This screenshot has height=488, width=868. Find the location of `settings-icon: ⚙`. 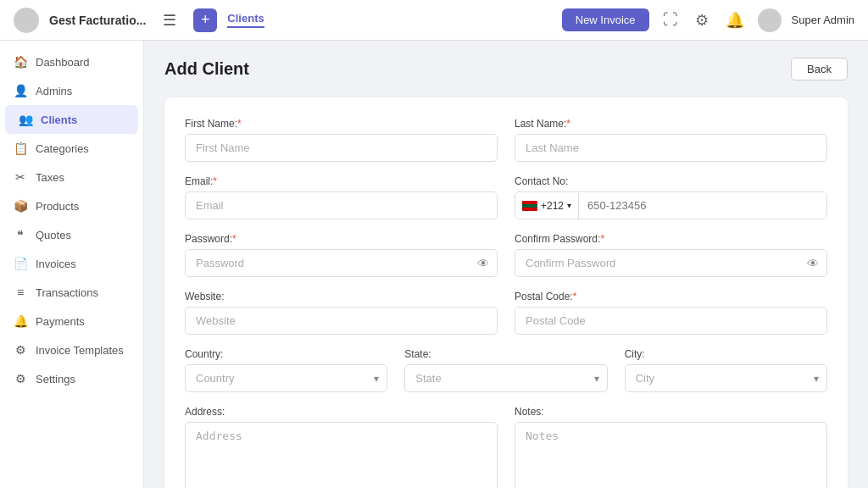

settings-icon: ⚙ is located at coordinates (702, 20).